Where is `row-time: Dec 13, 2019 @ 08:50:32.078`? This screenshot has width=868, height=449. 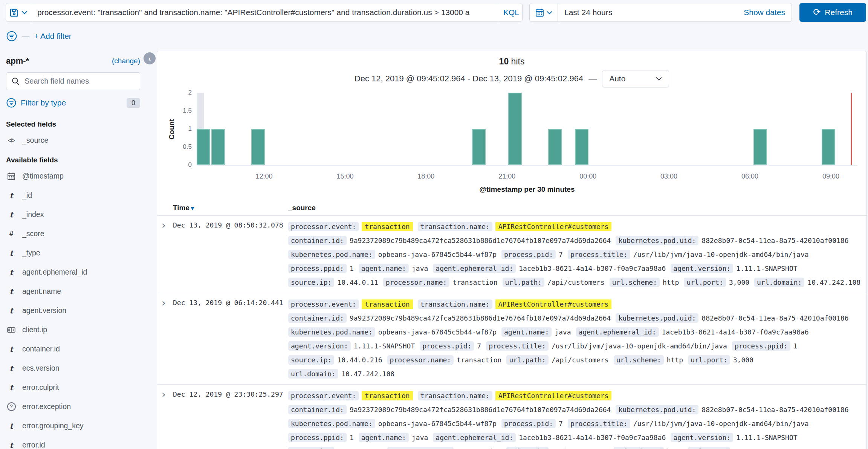
row-time: Dec 13, 2019 @ 08:50:32.078 is located at coordinates (228, 225).